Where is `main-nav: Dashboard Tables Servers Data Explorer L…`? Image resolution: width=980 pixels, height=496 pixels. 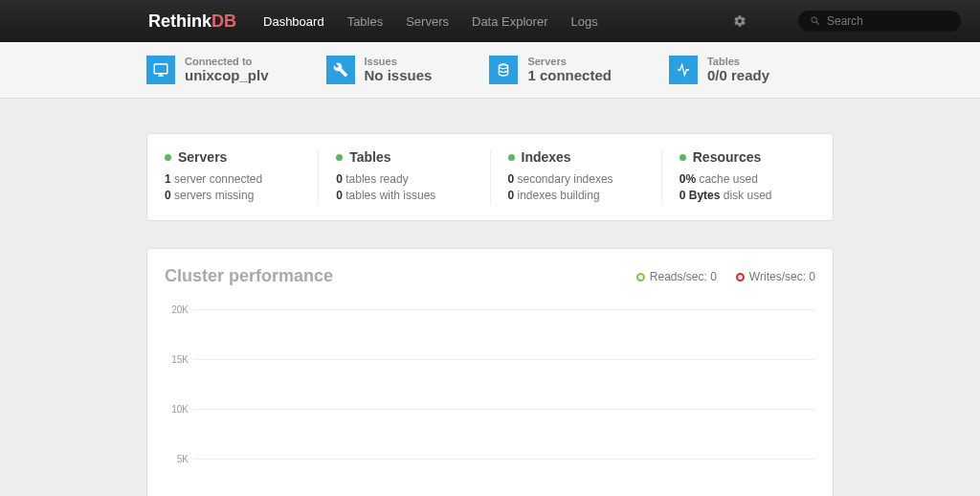 main-nav: Dashboard Tables Servers Data Explorer L… is located at coordinates (498, 21).